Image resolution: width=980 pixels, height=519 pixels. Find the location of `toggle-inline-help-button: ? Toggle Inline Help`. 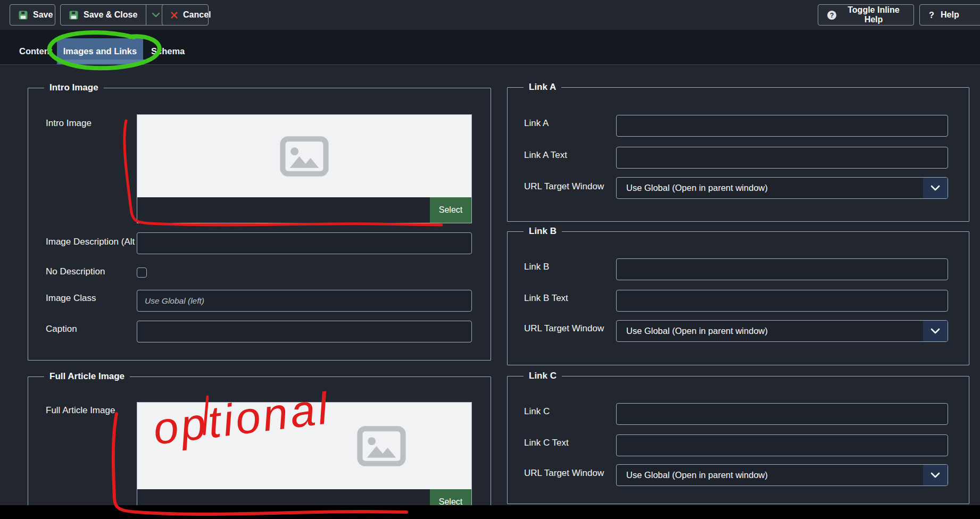

toggle-inline-help-button: ? Toggle Inline Help is located at coordinates (866, 15).